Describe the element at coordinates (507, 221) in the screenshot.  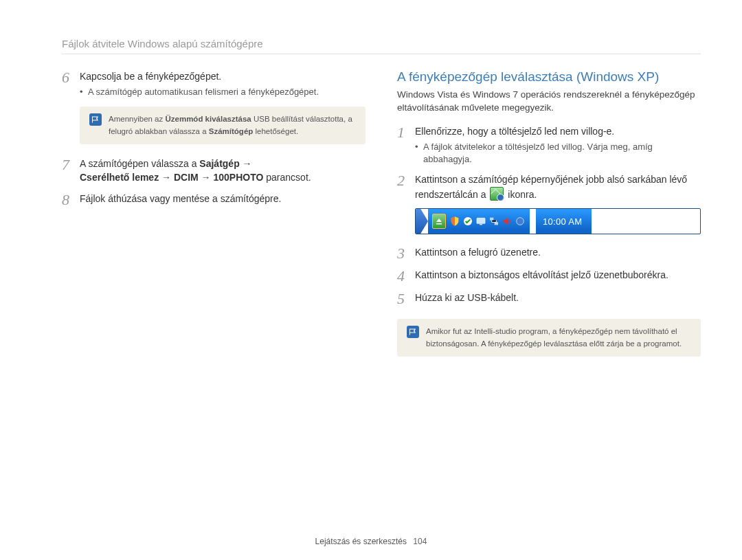
I see `tray-volume-icon` at that location.